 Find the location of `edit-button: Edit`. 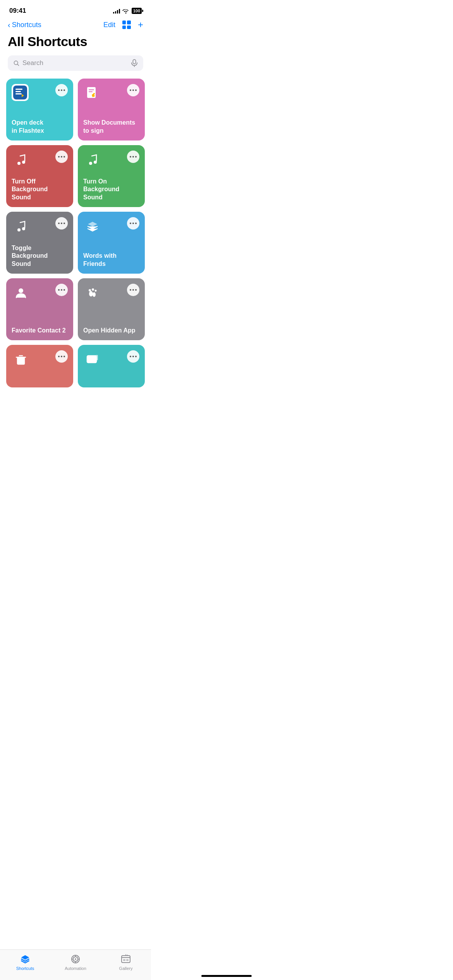

edit-button: Edit is located at coordinates (109, 25).